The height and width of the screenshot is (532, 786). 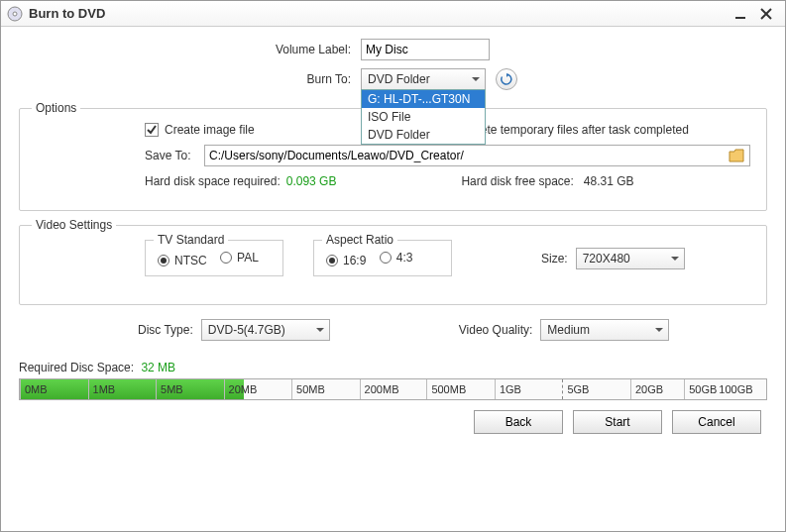 What do you see at coordinates (576, 130) in the screenshot?
I see `delete-temp-label: Delete temporary files after task comple…` at bounding box center [576, 130].